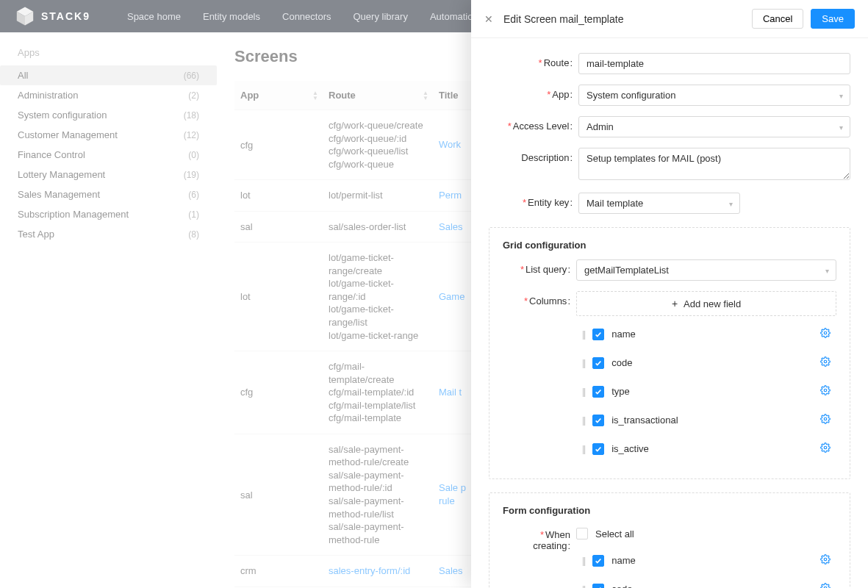  Describe the element at coordinates (232, 16) in the screenshot. I see `nav-item: Entity models` at that location.